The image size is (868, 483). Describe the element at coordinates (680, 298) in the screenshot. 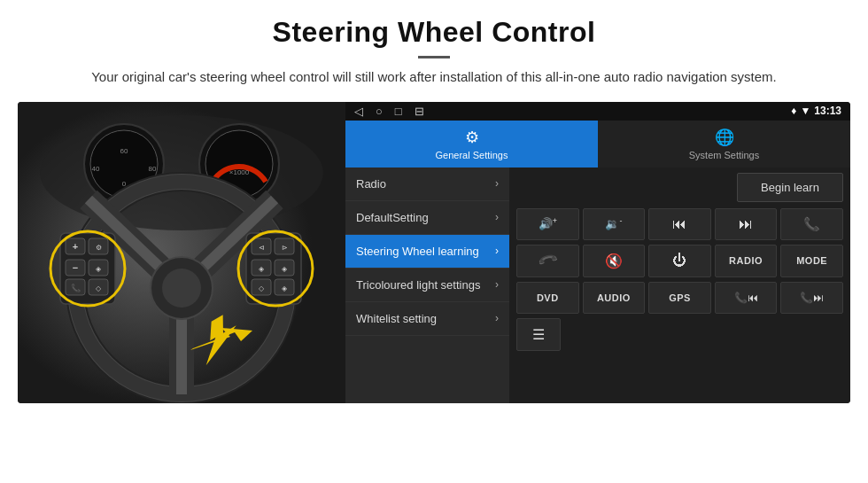

I see `gps-button: GPS` at that location.